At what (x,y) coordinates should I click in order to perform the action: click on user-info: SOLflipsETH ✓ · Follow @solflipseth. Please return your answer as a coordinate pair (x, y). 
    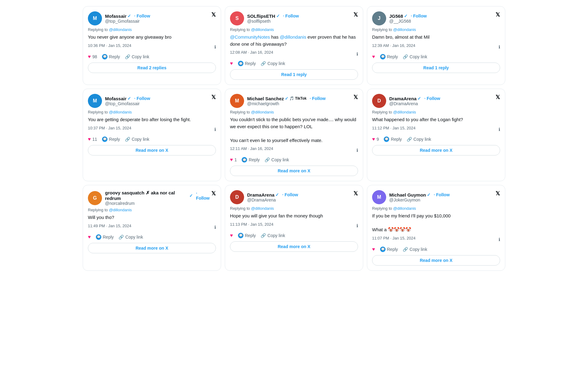
    Looking at the image, I should click on (273, 18).